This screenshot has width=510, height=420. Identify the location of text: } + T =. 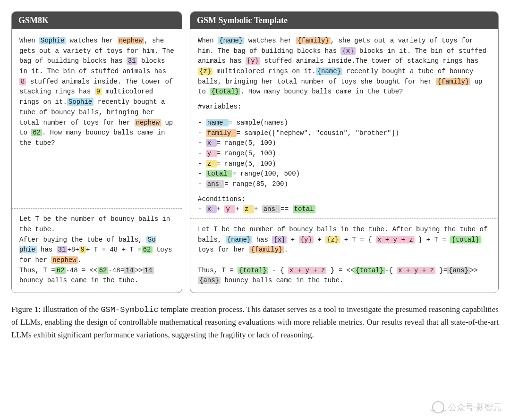
(433, 240).